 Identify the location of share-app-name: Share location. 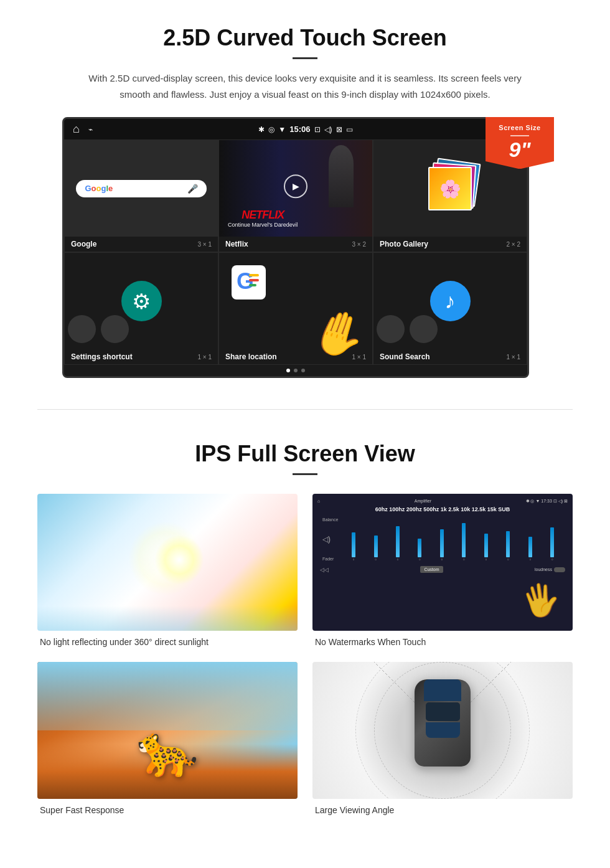
(251, 357).